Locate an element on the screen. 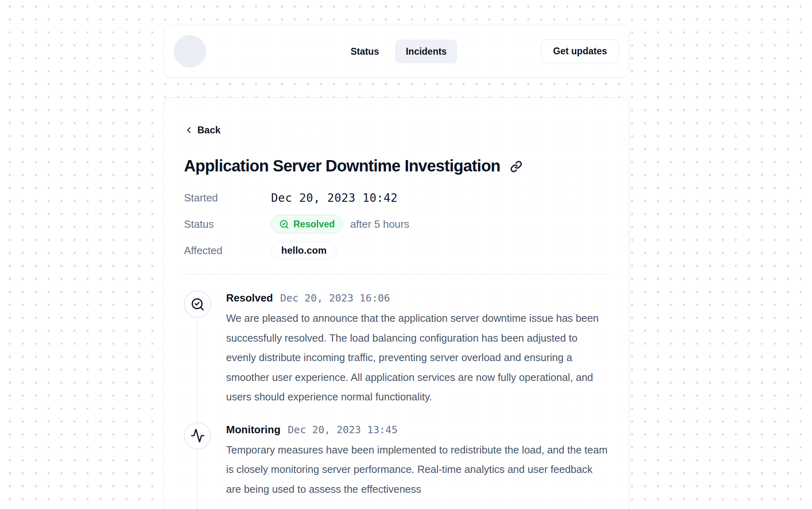  page-title: Application Server Downtime Investigatio… is located at coordinates (342, 166).